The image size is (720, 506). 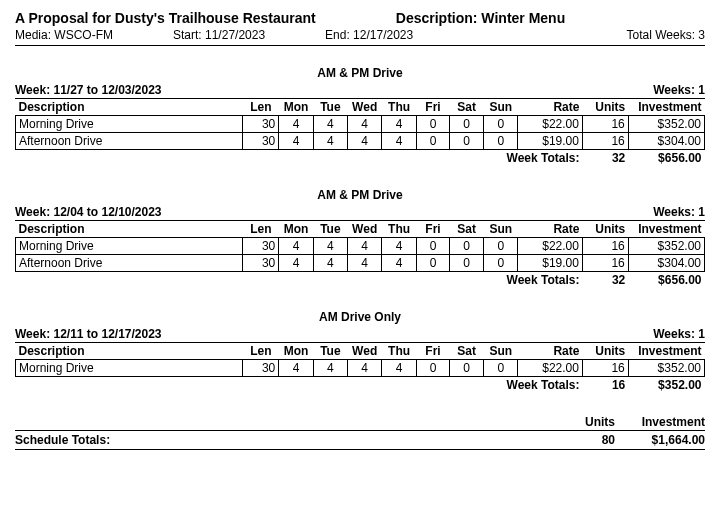 I want to click on week-row: Week: 12/11 to 12/17/2023Weeks: 1, so click(x=360, y=335).